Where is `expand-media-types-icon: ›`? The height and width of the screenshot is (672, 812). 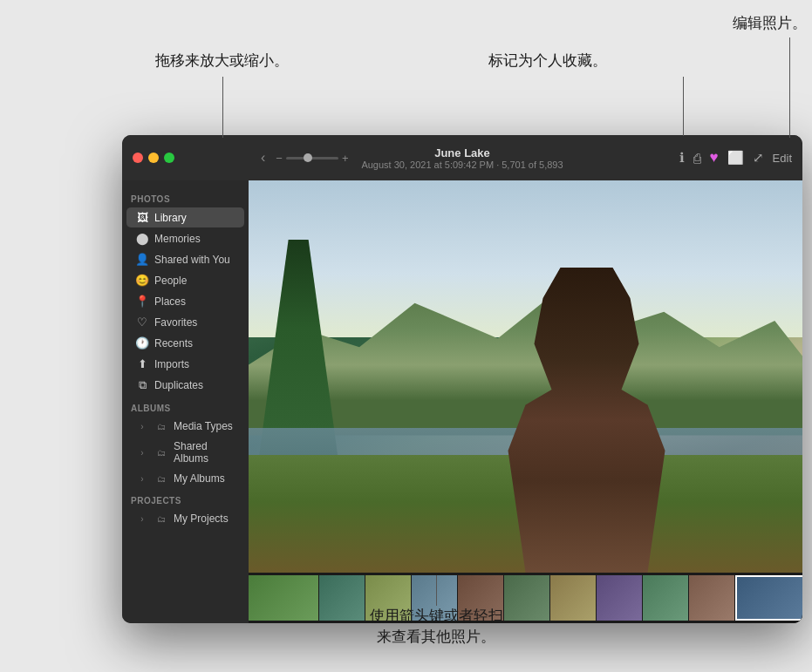 expand-media-types-icon: › is located at coordinates (142, 427).